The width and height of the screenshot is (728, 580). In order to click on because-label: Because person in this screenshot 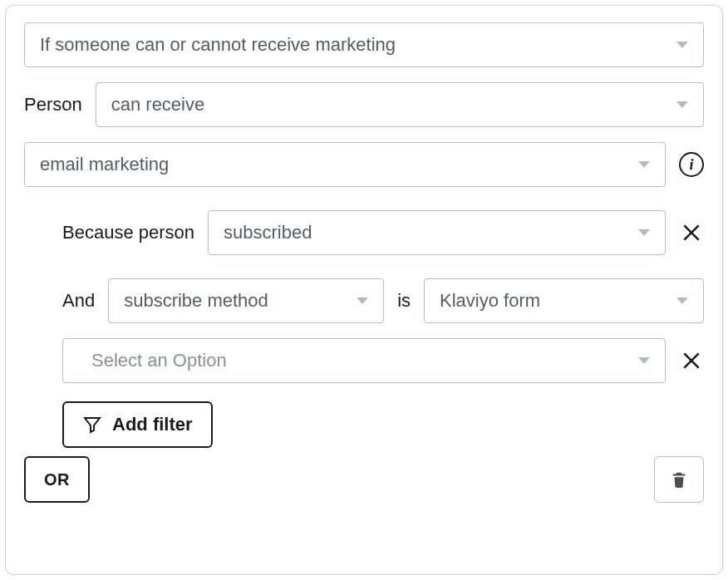, I will do `click(128, 233)`.